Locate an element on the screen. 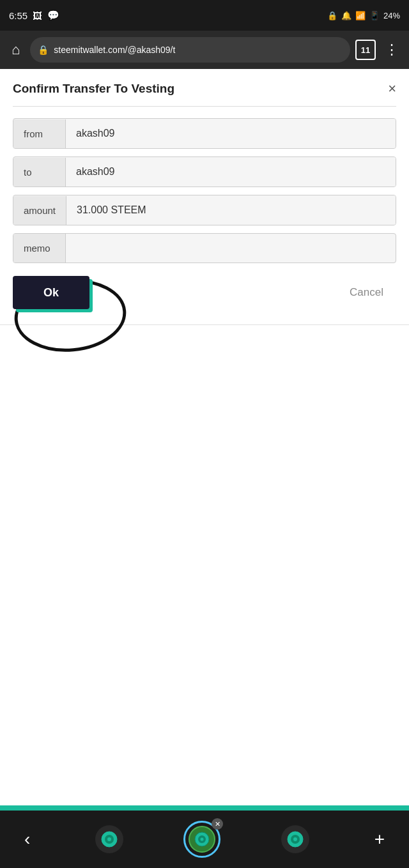  home-icon: ⌂ is located at coordinates (15, 50).